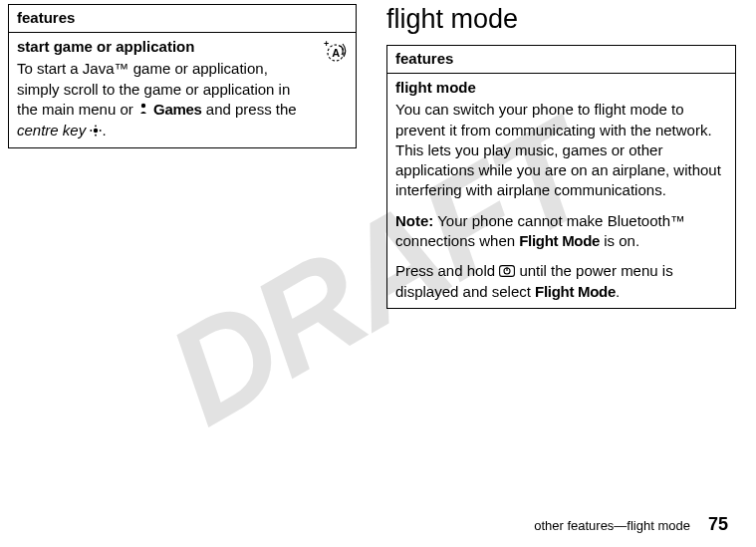  I want to click on section-title: flight mode, so click(562, 20).